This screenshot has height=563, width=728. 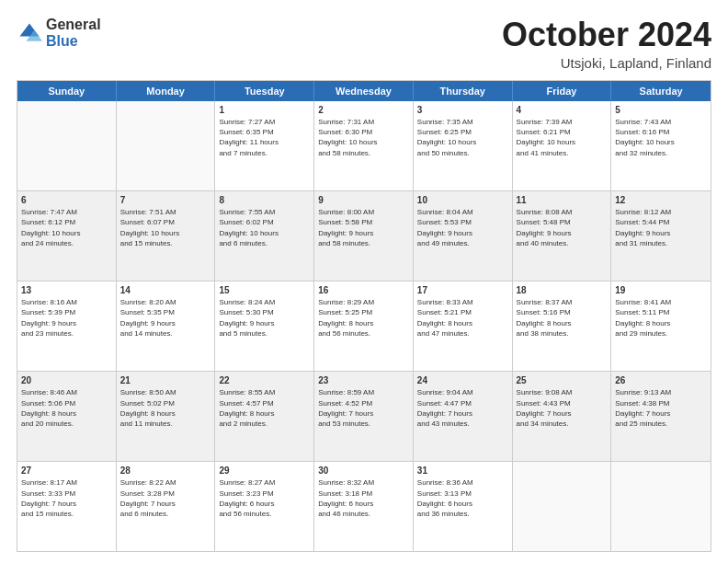 What do you see at coordinates (463, 493) in the screenshot?
I see `cell-line: Sunset: 3:13 PM` at bounding box center [463, 493].